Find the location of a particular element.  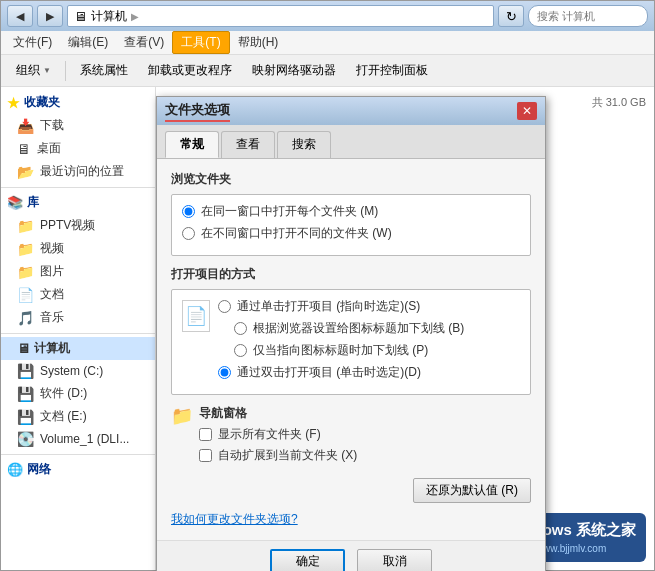

confirm-button: 确定 is located at coordinates (308, 560).